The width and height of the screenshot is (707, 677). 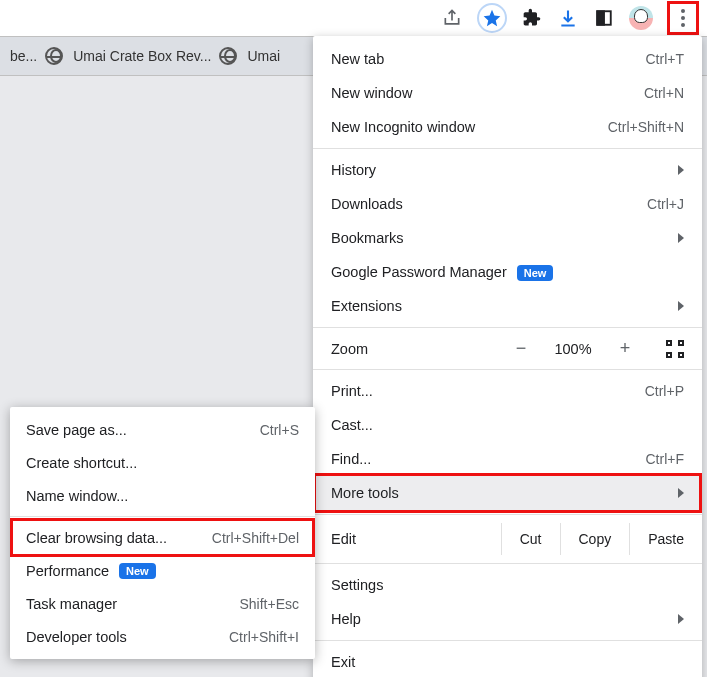 I want to click on zoom-in-button: +, so click(x=625, y=348).